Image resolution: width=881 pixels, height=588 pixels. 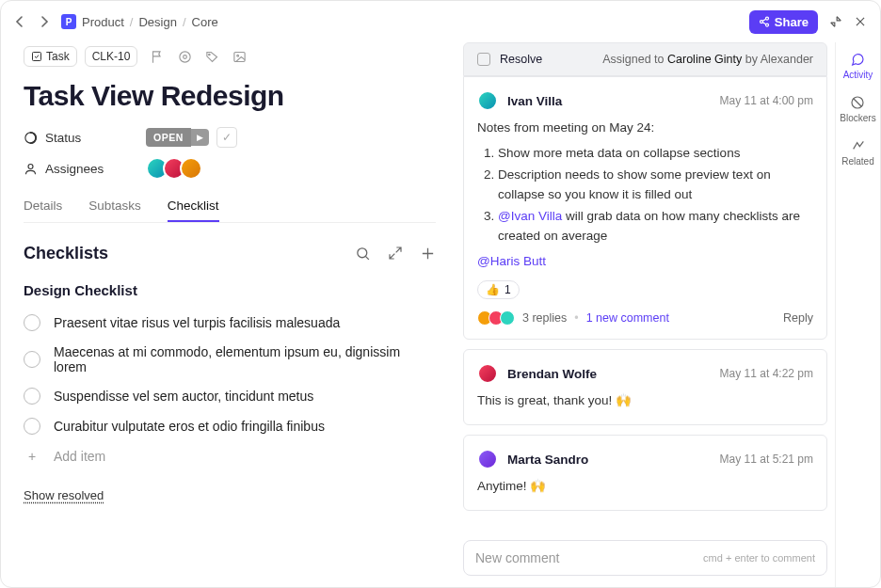 What do you see at coordinates (22, 22) in the screenshot?
I see `nav-back-icon` at bounding box center [22, 22].